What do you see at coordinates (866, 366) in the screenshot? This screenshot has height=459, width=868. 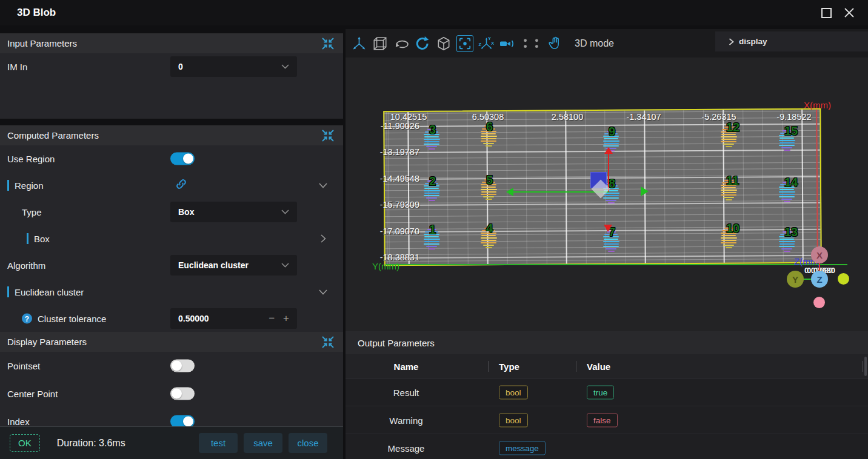 I see `scrollbar-thumb` at bounding box center [866, 366].